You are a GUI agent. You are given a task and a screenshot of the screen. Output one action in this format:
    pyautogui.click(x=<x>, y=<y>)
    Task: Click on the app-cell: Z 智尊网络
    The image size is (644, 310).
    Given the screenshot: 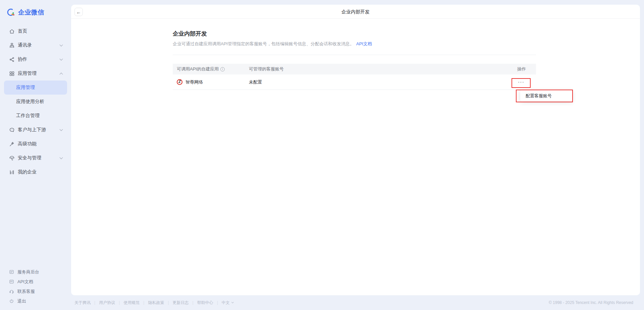 What is the action you would take?
    pyautogui.click(x=211, y=82)
    